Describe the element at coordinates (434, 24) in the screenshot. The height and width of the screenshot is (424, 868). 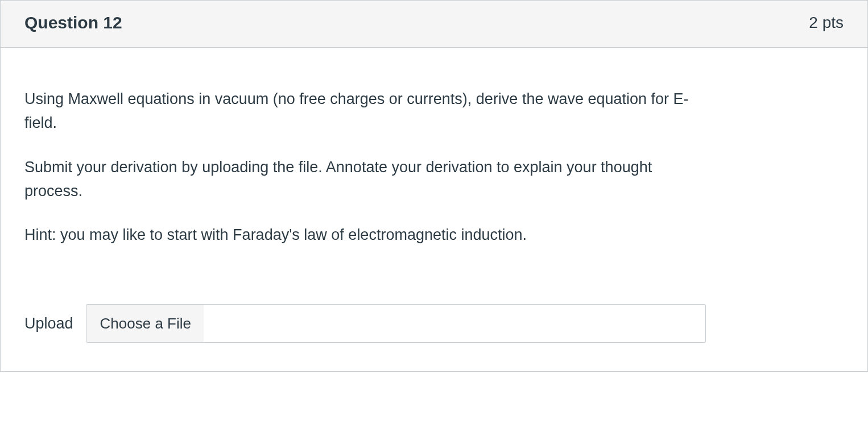
I see `question-header: Question 12 2 pts` at that location.